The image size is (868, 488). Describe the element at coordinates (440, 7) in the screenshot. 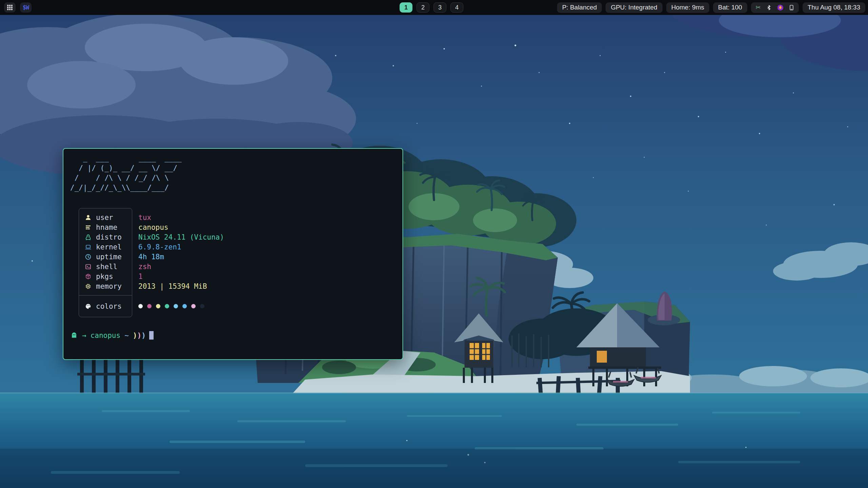

I see `workspace-3-label: 3` at that location.